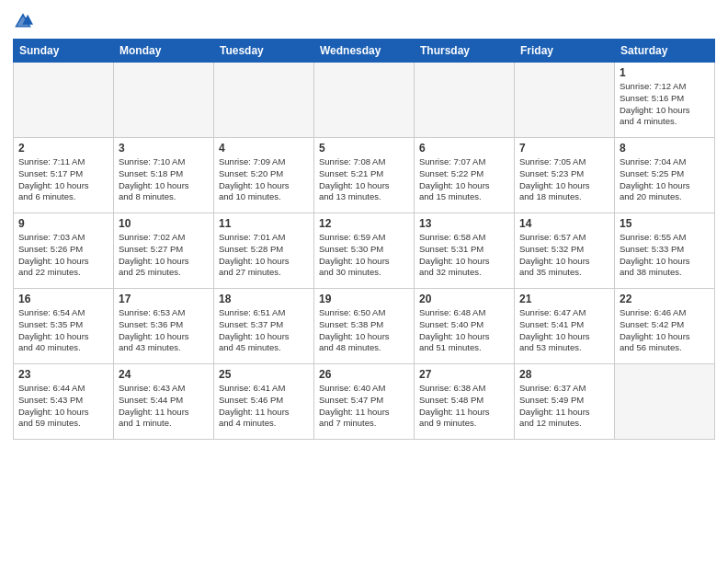 This screenshot has width=728, height=563. I want to click on day-cell: 6Sunrise: 7:07 AM Sunset: 5:22 PM Daylig…, so click(465, 176).